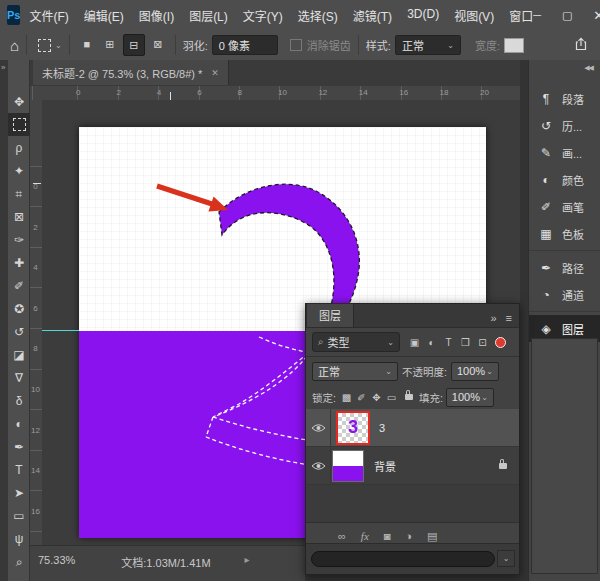  I want to click on menu-item: 图层(L), so click(208, 16).